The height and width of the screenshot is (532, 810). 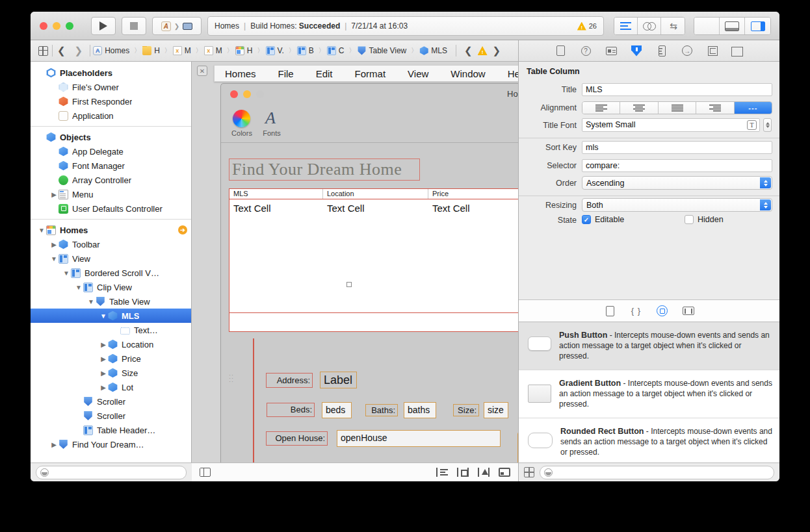 What do you see at coordinates (338, 380) in the screenshot?
I see `address-value-label: Label` at bounding box center [338, 380].